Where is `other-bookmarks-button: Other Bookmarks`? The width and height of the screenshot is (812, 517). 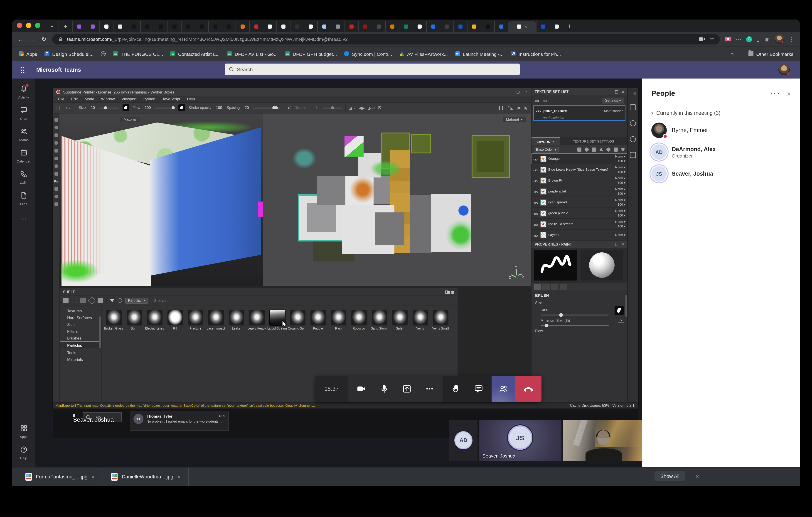
other-bookmarks-button: Other Bookmarks is located at coordinates (771, 54).